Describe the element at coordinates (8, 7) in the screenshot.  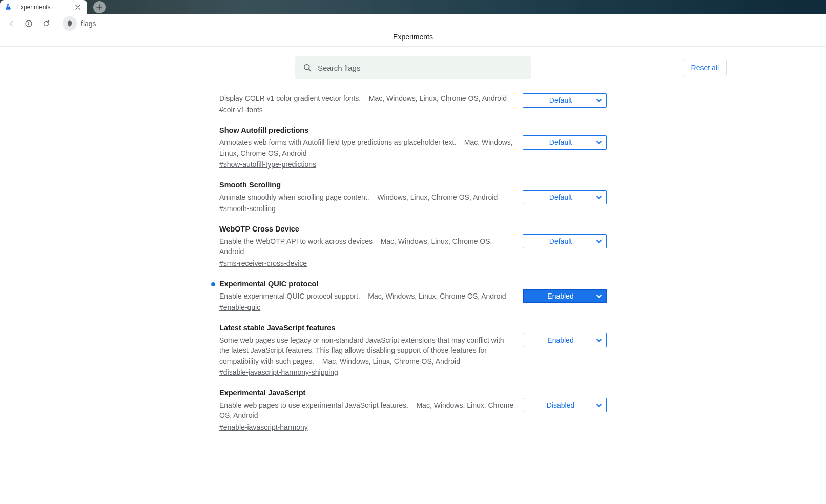
I see `flask-icon` at that location.